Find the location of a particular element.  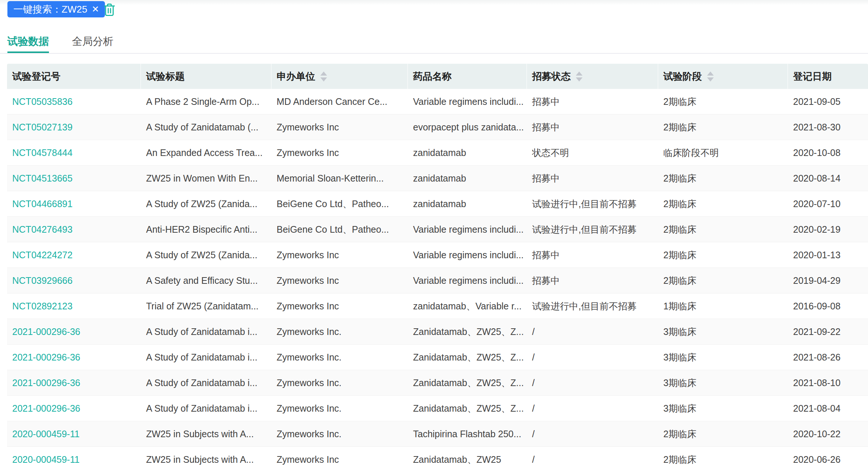

cell-status: 状态不明 is located at coordinates (593, 153).